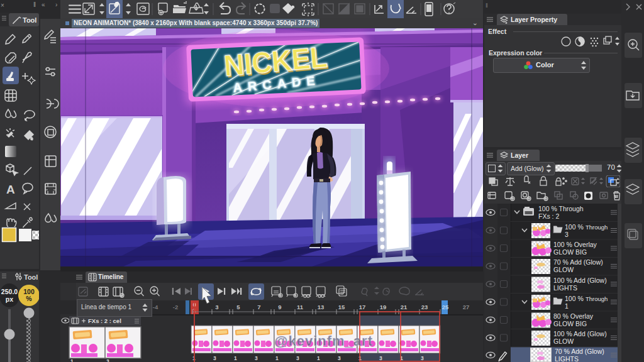 The width and height of the screenshot is (644, 362). Describe the element at coordinates (467, 307) in the screenshot. I see `svg-text: 27` at that location.